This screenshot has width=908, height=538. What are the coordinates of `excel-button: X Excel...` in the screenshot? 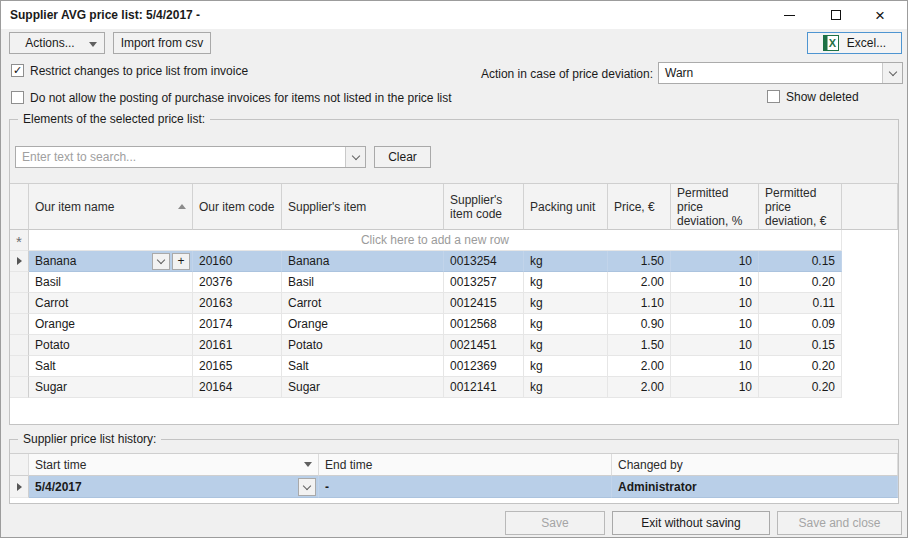 It's located at (854, 43).